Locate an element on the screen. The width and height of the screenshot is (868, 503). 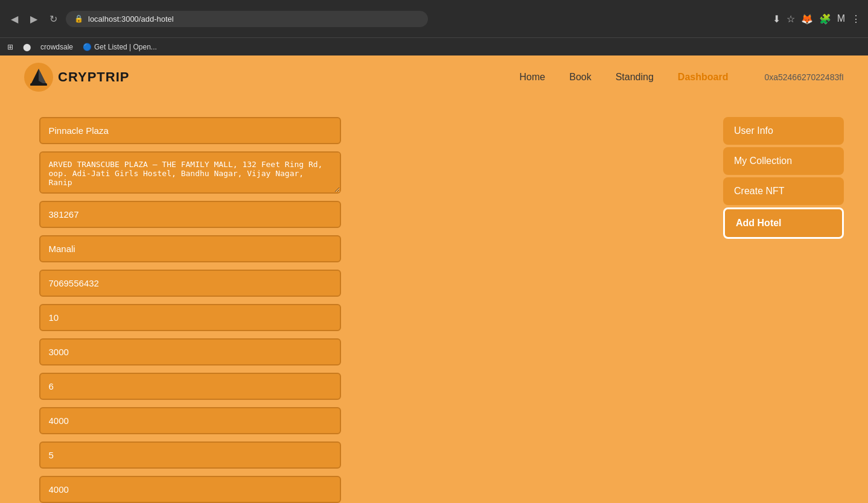
back-button: ◀ is located at coordinates (14, 19).